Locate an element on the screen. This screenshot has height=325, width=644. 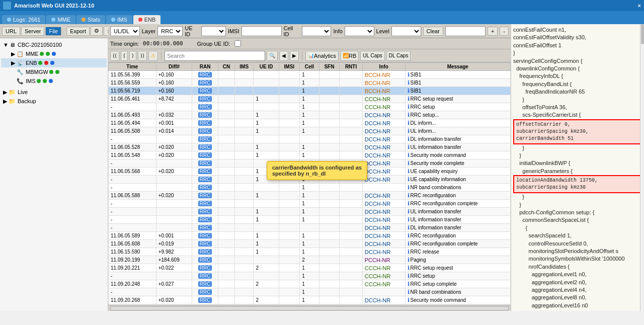
ue-id-select is located at coordinates (213, 31).